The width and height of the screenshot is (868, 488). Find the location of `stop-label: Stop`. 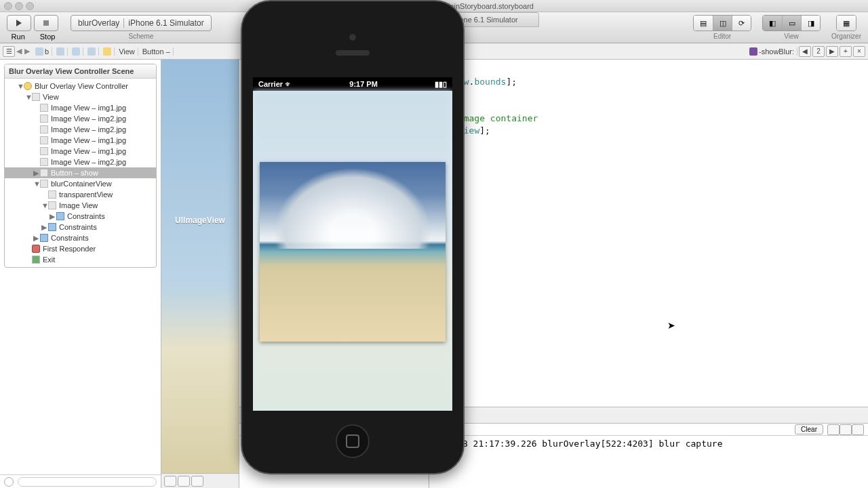

stop-label: Stop is located at coordinates (47, 37).